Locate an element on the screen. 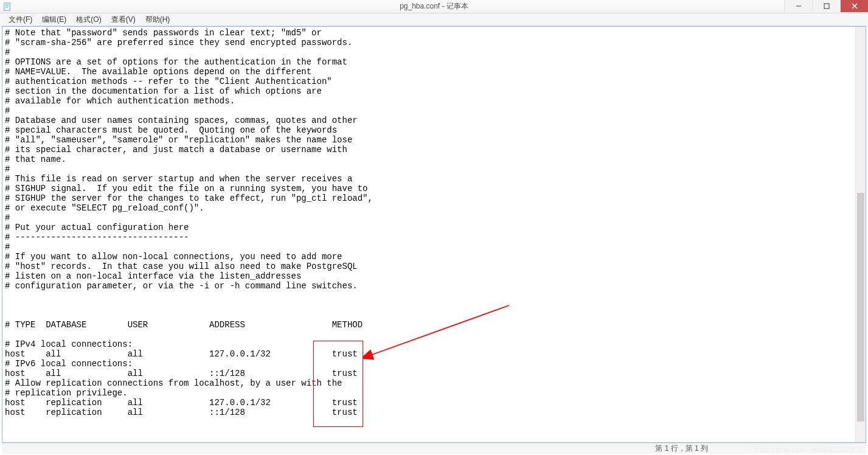 The width and height of the screenshot is (868, 455). maximize-button is located at coordinates (826, 6).